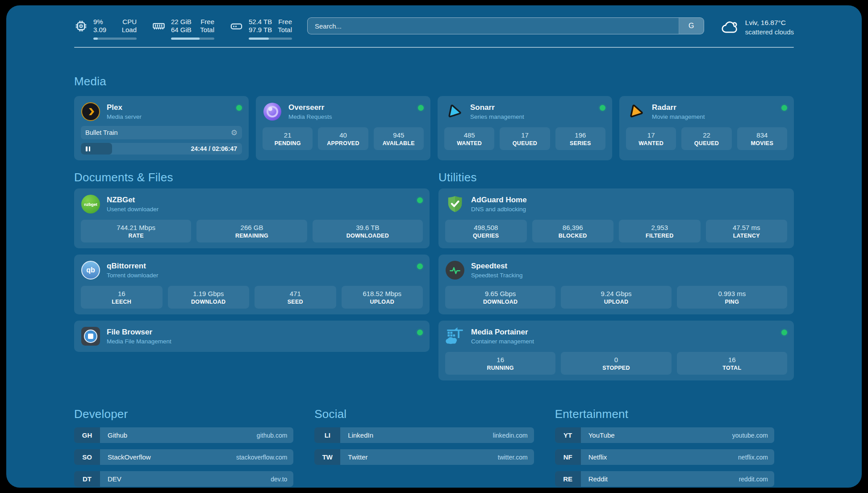  Describe the element at coordinates (497, 266) in the screenshot. I see `app-name: Speedtest` at that location.